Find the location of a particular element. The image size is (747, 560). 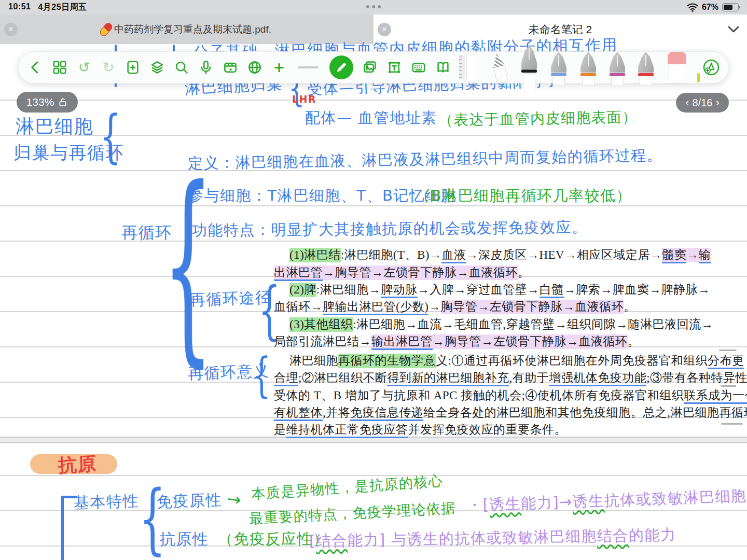

microphone-button is located at coordinates (206, 67).